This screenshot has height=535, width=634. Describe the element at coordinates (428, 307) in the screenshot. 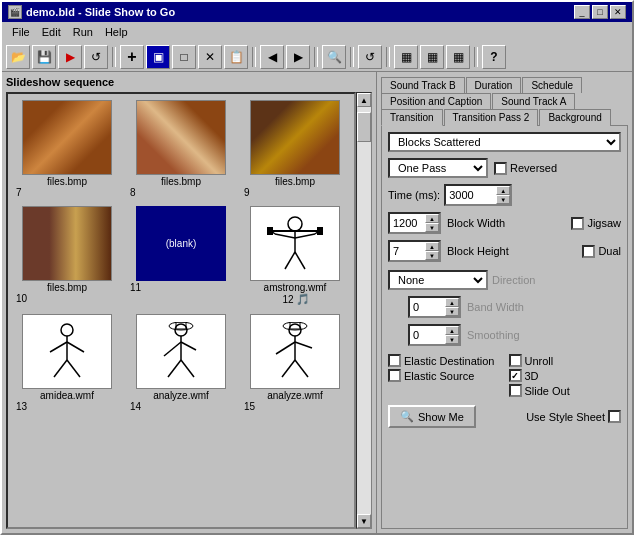

I see `bandwidth-input` at that location.